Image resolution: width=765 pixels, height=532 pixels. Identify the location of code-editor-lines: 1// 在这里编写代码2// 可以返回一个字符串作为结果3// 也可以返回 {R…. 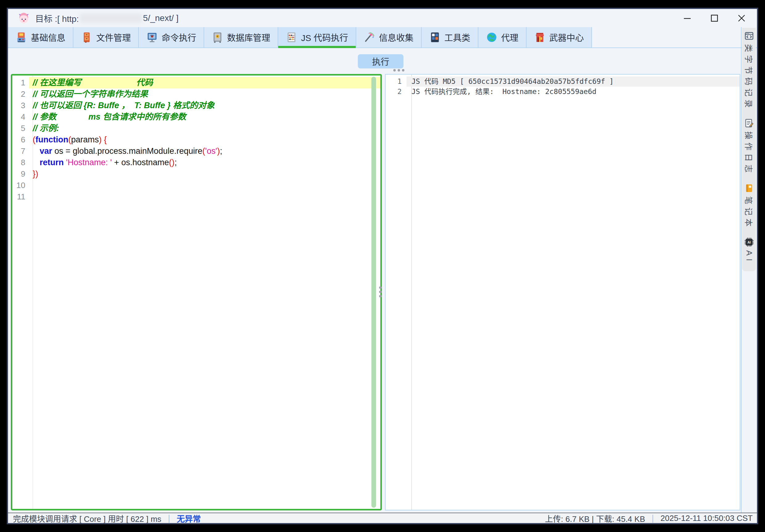
(197, 139).